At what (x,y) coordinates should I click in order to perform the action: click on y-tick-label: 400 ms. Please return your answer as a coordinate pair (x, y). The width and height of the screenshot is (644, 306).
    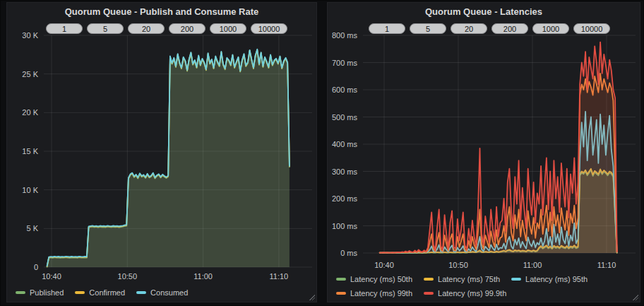
    Looking at the image, I should click on (345, 144).